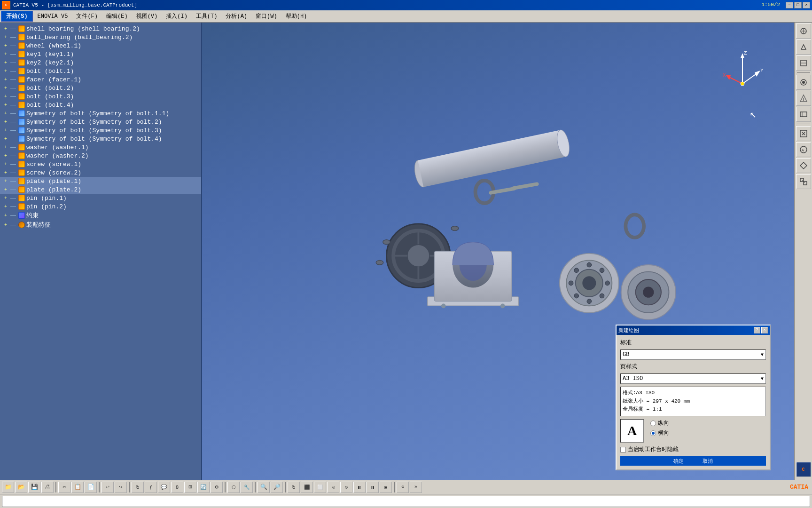 The height and width of the screenshot is (508, 812). I want to click on tree-expand-8: +, so click(6, 88).